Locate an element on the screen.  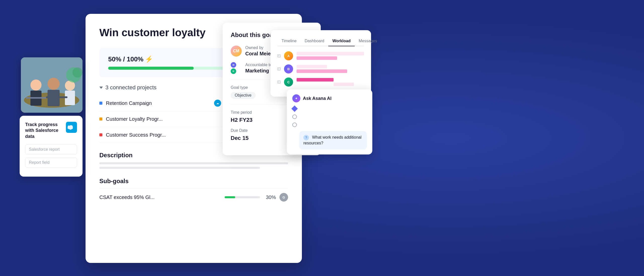
tab-timeline: Timeline is located at coordinates (289, 41).